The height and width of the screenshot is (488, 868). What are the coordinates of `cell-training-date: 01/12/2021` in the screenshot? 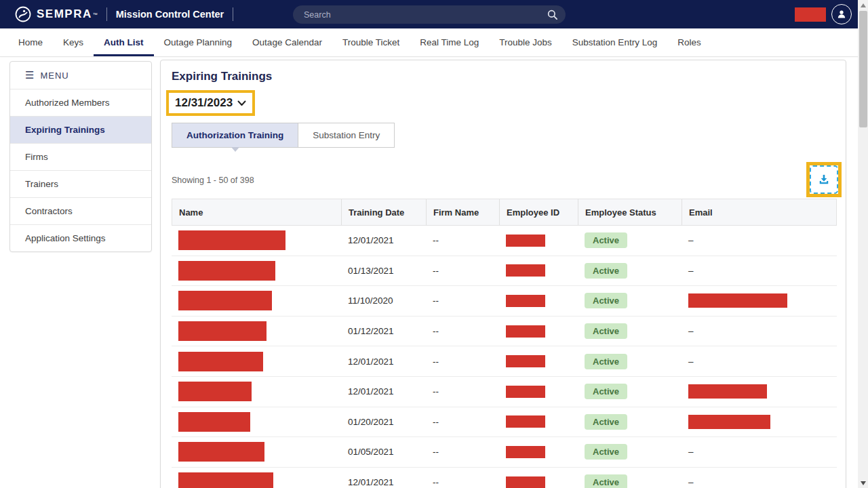 It's located at (384, 331).